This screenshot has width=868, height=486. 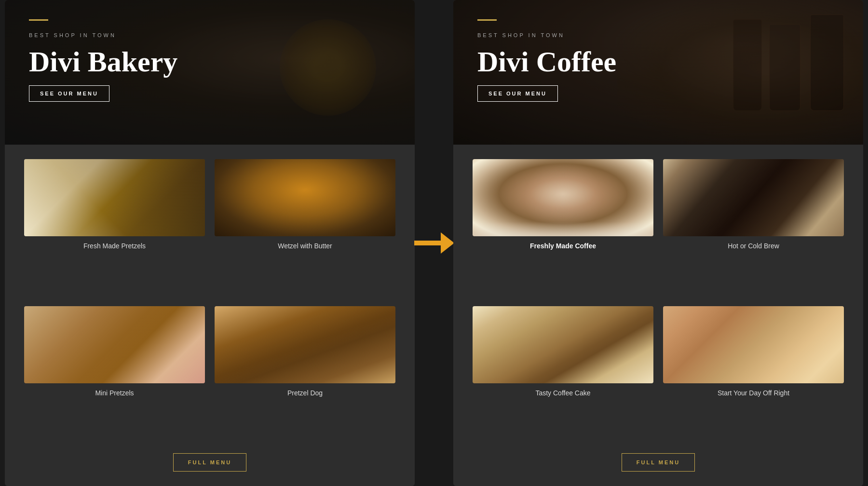 What do you see at coordinates (448, 243) in the screenshot?
I see `arrow-head` at bounding box center [448, 243].